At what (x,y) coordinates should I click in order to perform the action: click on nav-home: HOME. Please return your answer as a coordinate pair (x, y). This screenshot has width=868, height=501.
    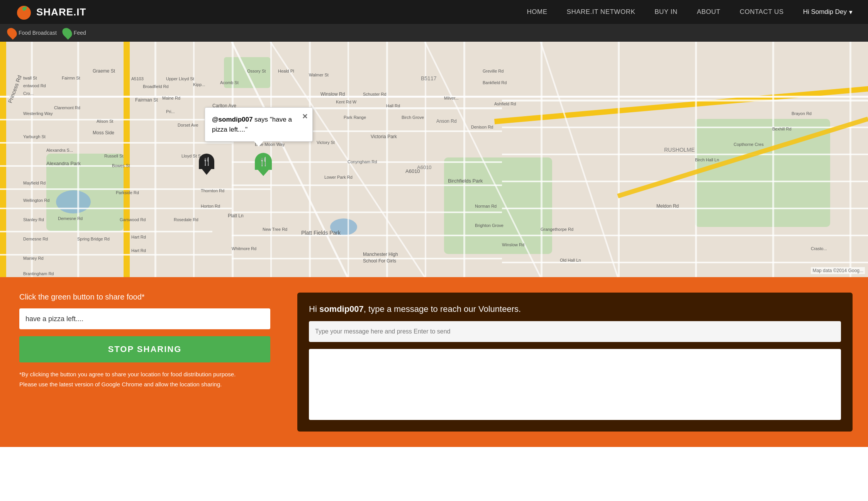
    Looking at the image, I should click on (537, 12).